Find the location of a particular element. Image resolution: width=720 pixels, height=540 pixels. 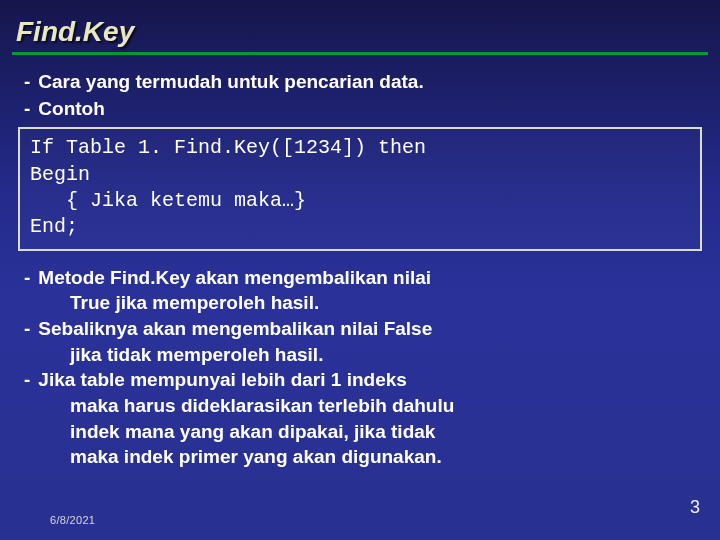

bullet-item: - Jika table mempunyai lebih dari 1 inde… is located at coordinates (362, 380).